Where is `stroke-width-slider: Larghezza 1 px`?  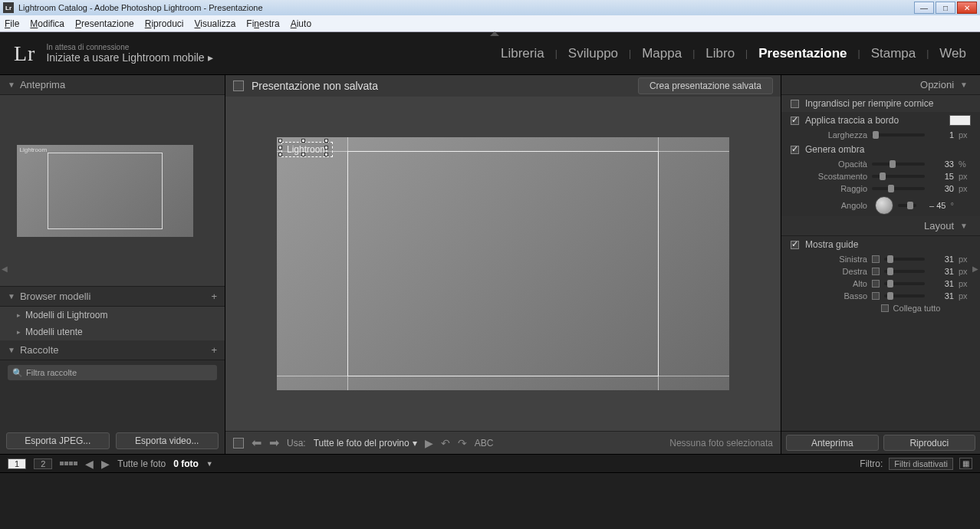
stroke-width-slider: Larghezza 1 px is located at coordinates (880, 135).